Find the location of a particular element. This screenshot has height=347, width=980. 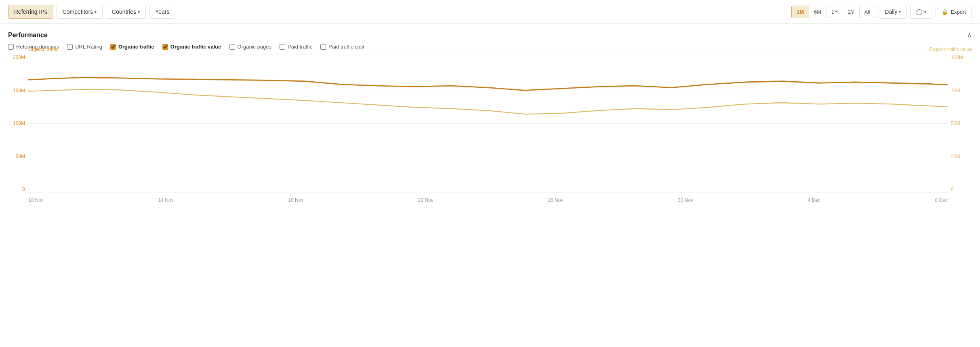

x-label-26nov: 26 Nov is located at coordinates (555, 200).